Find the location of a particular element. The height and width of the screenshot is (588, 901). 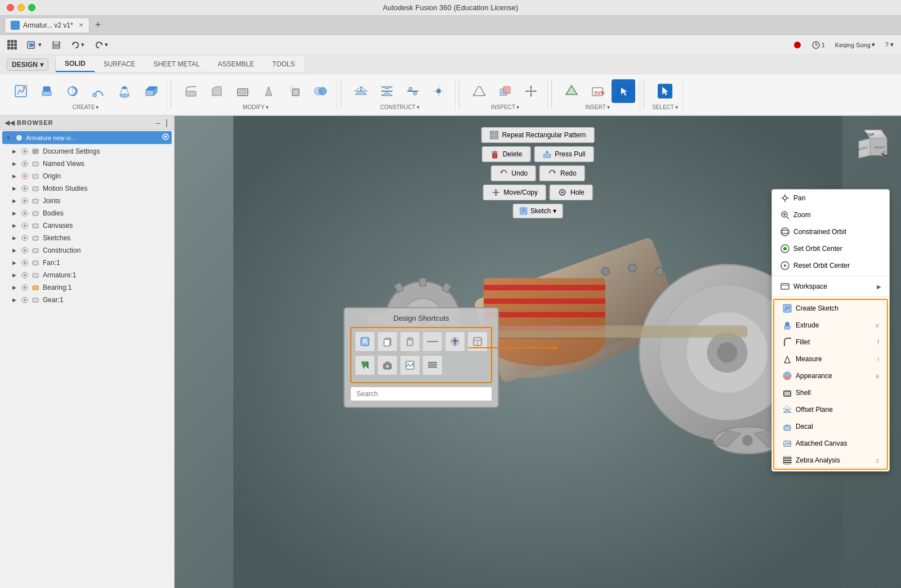

browser-item-armature: ▶ Armature:1 is located at coordinates (87, 275).